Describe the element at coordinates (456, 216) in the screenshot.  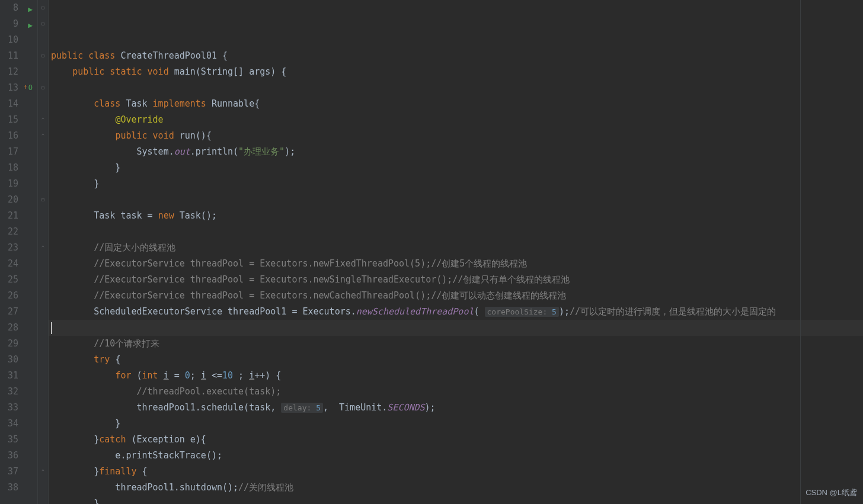
I see `code-line: Task task = new Task();` at that location.